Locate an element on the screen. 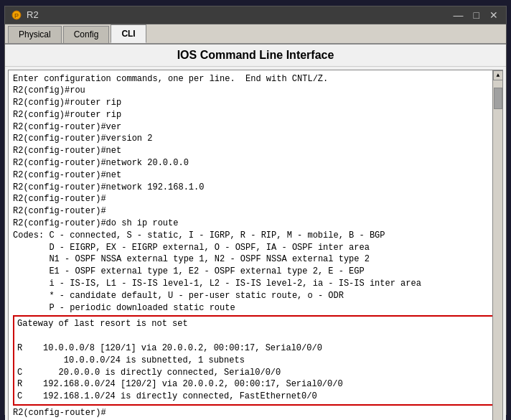 This screenshot has height=420, width=511. maximize-button: □ is located at coordinates (477, 15).